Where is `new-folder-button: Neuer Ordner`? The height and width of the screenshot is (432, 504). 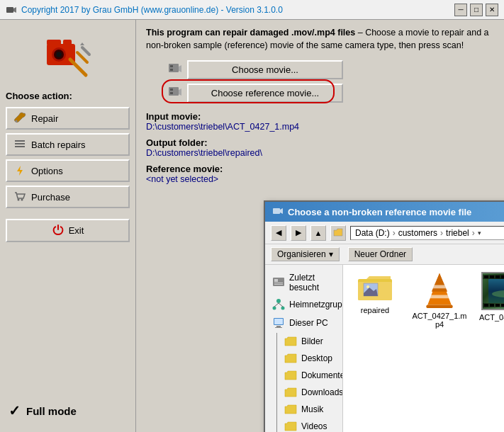 new-folder-button: Neuer Ordner is located at coordinates (380, 254).